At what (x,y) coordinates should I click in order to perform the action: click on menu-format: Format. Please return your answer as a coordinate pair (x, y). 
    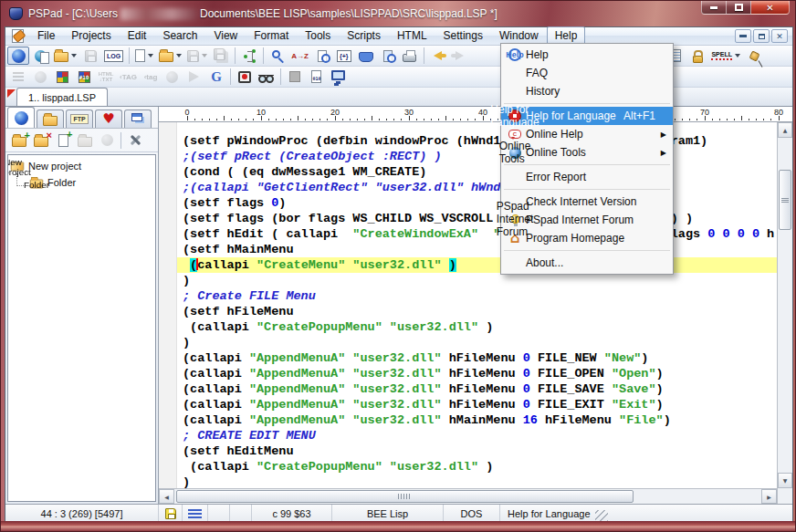
    Looking at the image, I should click on (271, 37).